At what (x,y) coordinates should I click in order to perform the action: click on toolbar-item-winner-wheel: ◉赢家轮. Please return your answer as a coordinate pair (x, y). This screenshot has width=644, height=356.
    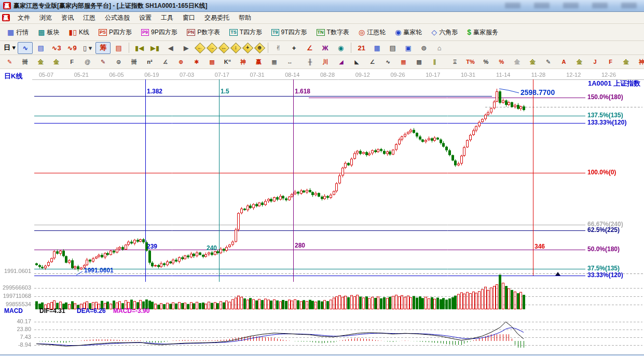
    Looking at the image, I should click on (408, 32).